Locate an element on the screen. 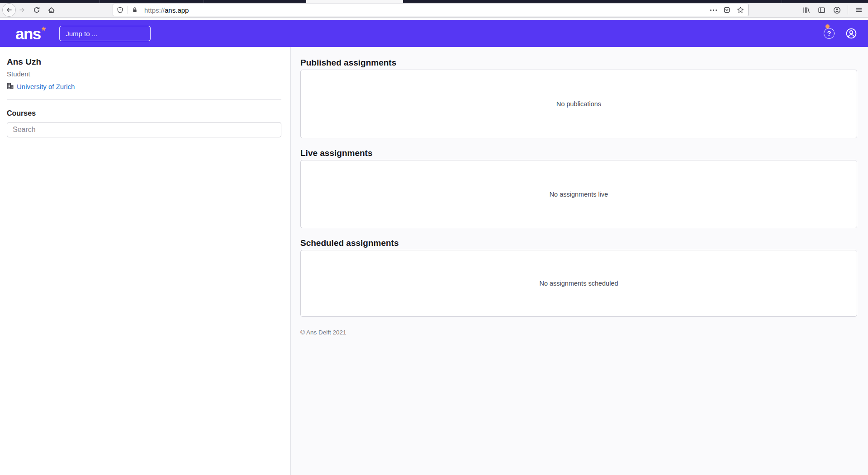 The height and width of the screenshot is (475, 868). ans-logo: ans * is located at coordinates (31, 33).